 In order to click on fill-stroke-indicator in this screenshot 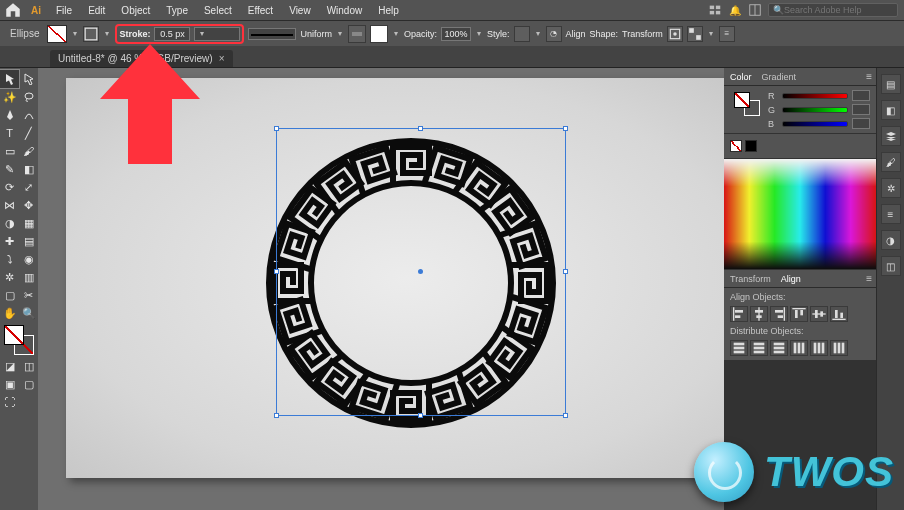, I will do `click(19, 340)`.